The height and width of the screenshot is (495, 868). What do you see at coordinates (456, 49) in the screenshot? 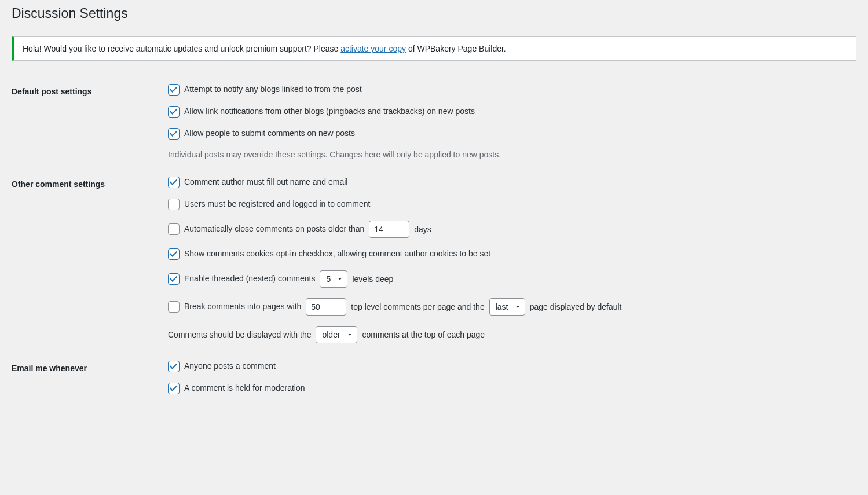
I see `notice-suffix: of WPBakery Page Builder.` at bounding box center [456, 49].